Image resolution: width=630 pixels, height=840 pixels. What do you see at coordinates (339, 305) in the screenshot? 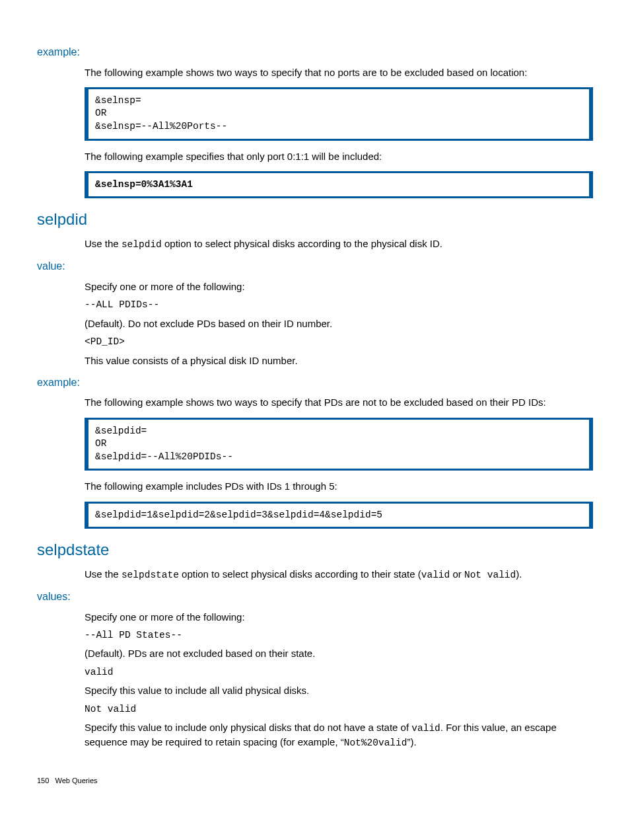
I see `mono-text: --ALL PDIDs--` at bounding box center [339, 305].